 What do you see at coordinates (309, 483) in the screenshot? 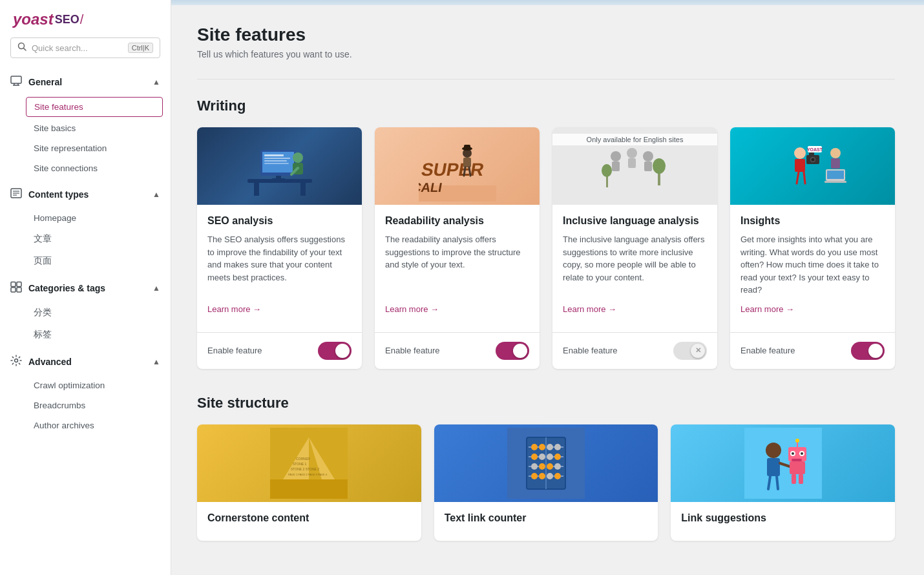
I see `cornerstone-card: CORNER STONE 1 STONE 2 STONE 2 PAGE 1 PA…` at bounding box center [309, 483].